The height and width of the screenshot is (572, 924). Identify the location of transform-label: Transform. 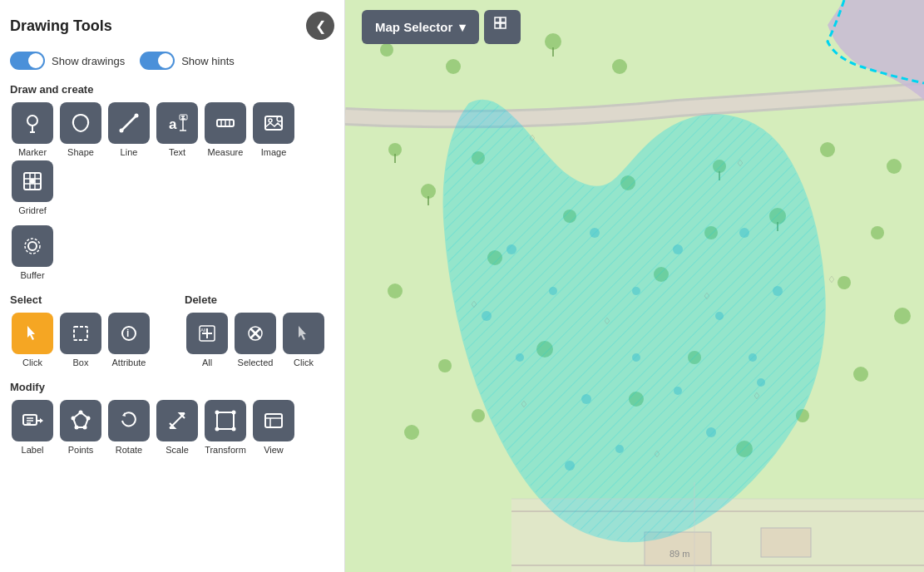
(225, 450).